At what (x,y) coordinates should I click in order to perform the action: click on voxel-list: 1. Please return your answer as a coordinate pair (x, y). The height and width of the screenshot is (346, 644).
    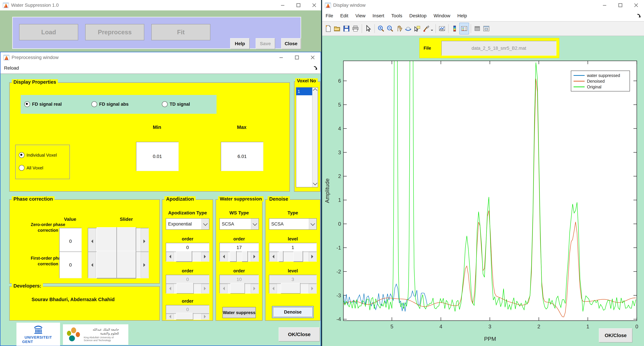
    Looking at the image, I should click on (307, 137).